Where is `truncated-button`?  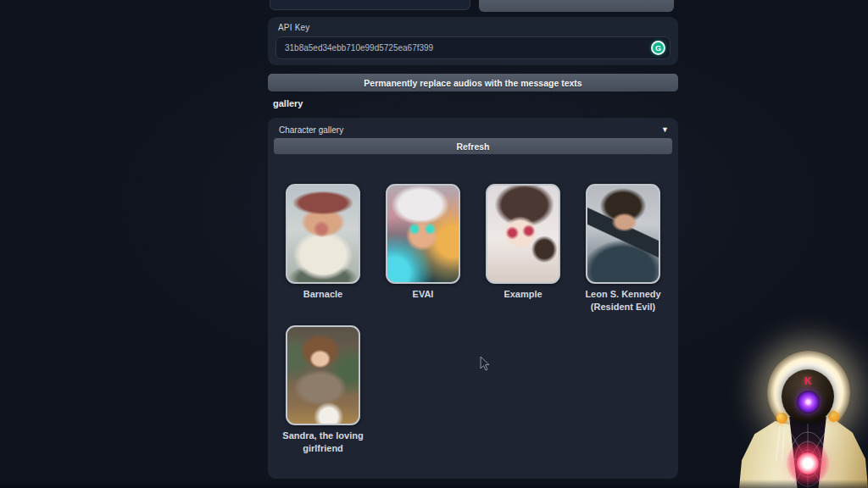 truncated-button is located at coordinates (576, 6).